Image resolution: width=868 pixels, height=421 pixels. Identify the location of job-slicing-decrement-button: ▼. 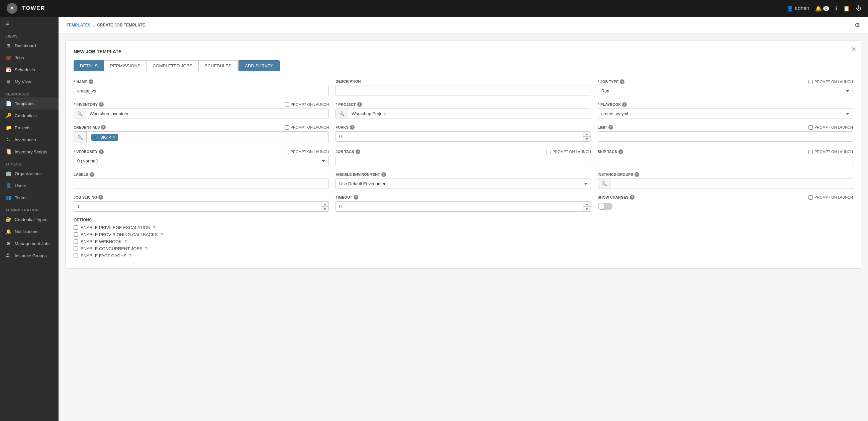
(325, 209).